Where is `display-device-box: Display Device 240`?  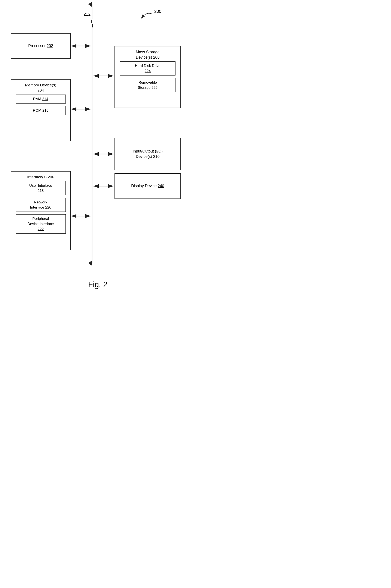
display-device-box: Display Device 240 is located at coordinates (148, 186).